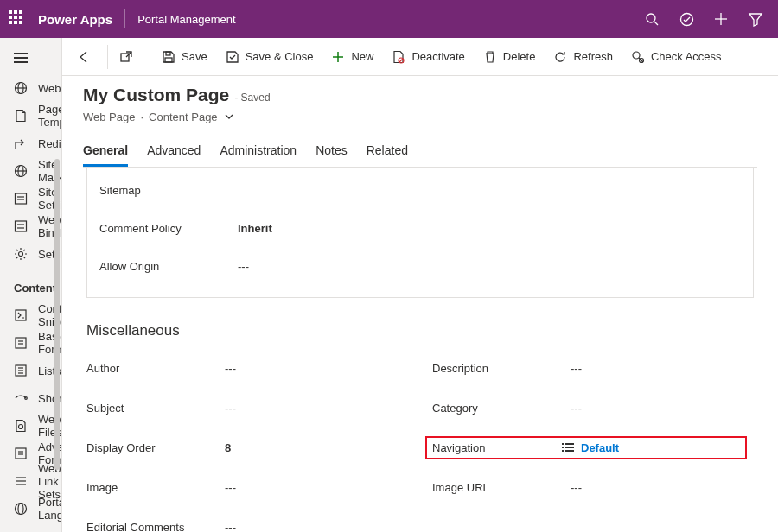 Image resolution: width=778 pixels, height=532 pixels. What do you see at coordinates (21, 226) in the screenshot?
I see `bindings-icon` at bounding box center [21, 226].